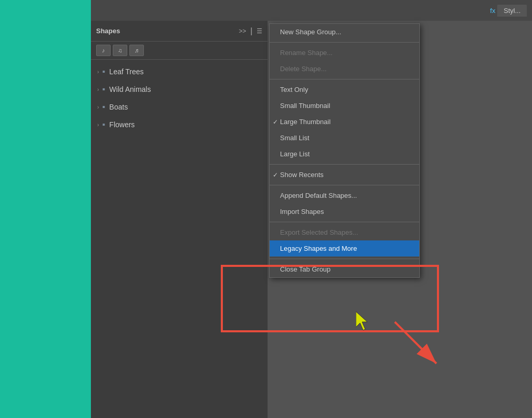  Describe the element at coordinates (344, 233) in the screenshot. I see `menu-item-export-selected: Export Selected Shapes...` at that location.